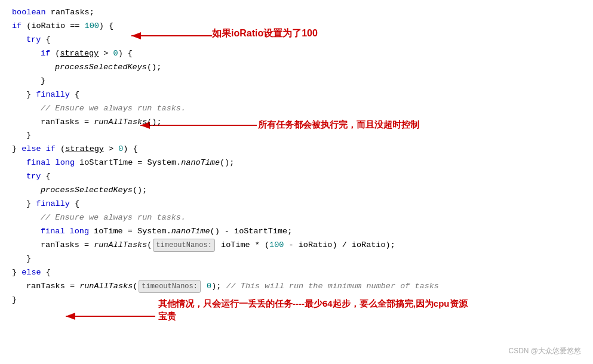 The width and height of the screenshot is (593, 364). Describe the element at coordinates (303, 95) in the screenshot. I see `code-line-7: } finally {` at that location.